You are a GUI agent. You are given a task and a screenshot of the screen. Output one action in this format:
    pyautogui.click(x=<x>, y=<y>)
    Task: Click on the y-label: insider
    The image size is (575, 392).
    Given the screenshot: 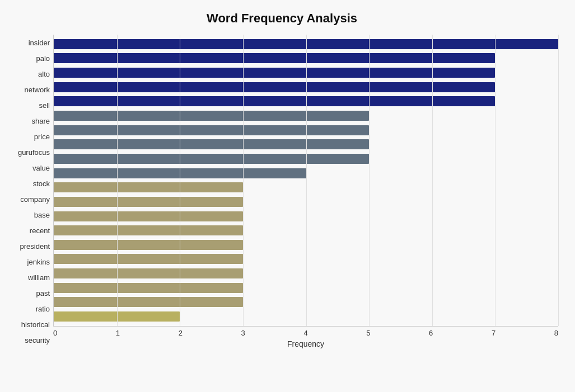 What is the action you would take?
    pyautogui.click(x=28, y=42)
    